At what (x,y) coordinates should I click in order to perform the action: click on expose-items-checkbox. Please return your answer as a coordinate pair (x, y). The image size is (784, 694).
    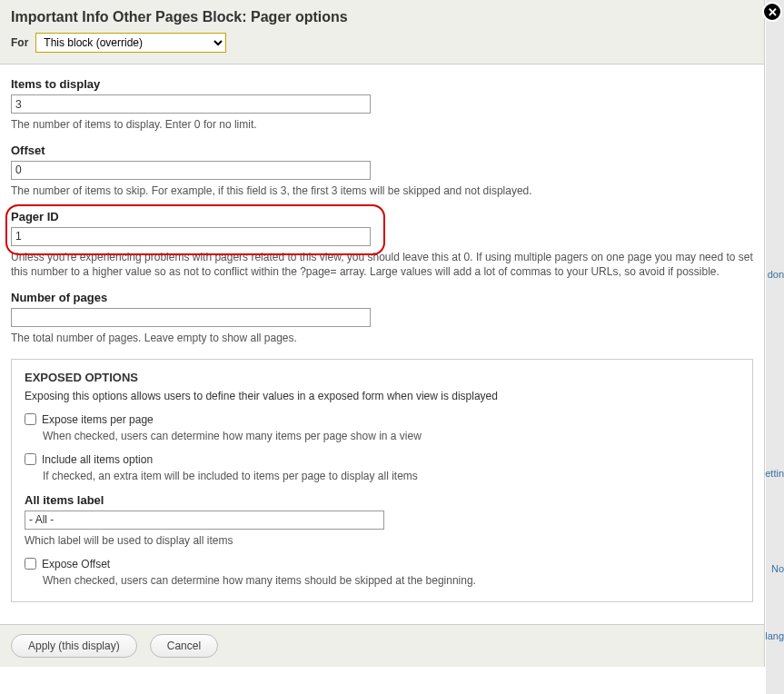
    Looking at the image, I should click on (31, 420).